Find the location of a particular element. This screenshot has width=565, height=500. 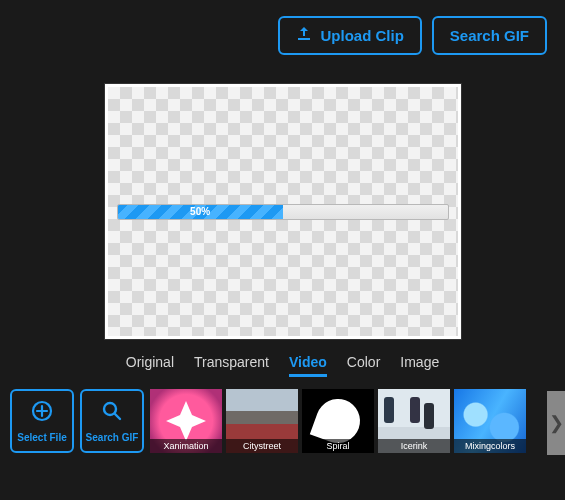

thumb-spiral: Spiral is located at coordinates (338, 421).